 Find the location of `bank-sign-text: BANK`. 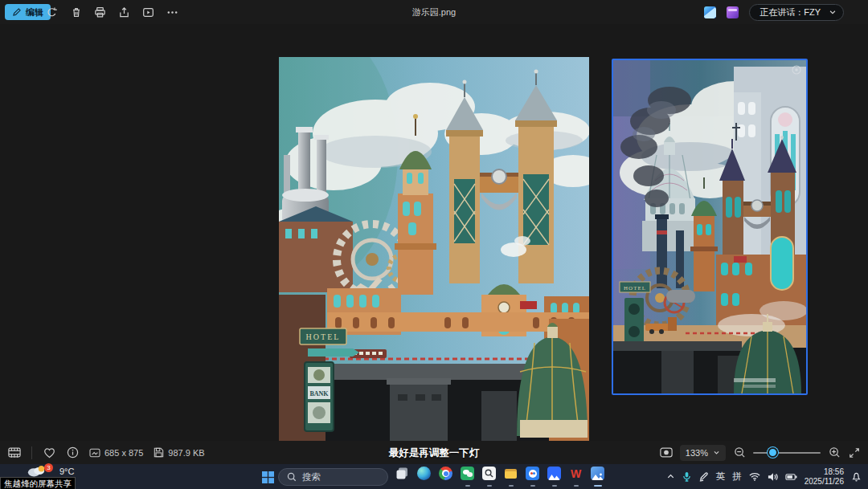

bank-sign-text: BANK is located at coordinates (319, 393).